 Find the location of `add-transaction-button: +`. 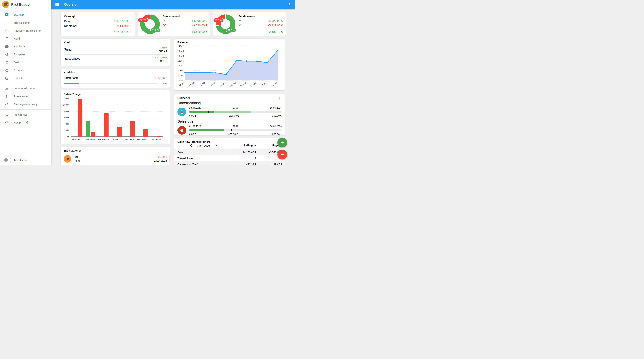

add-transaction-button: + is located at coordinates (282, 142).